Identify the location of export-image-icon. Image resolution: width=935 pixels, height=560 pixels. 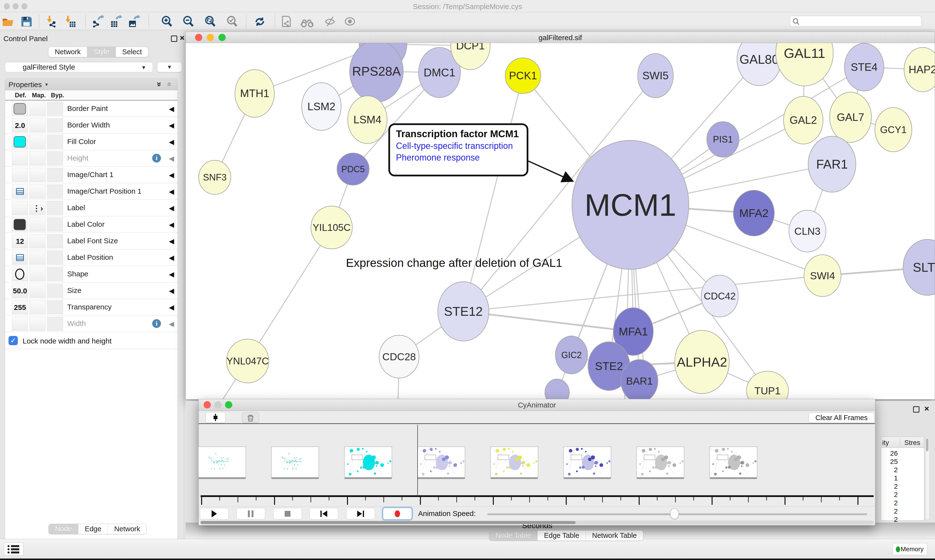
(134, 22).